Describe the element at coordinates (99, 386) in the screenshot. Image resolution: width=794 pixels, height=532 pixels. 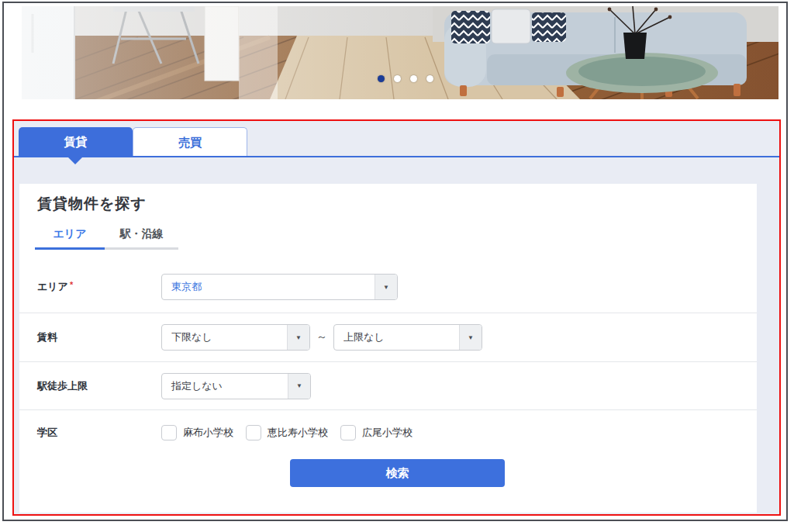
I see `walk-field-label: 駅徒歩上限` at that location.